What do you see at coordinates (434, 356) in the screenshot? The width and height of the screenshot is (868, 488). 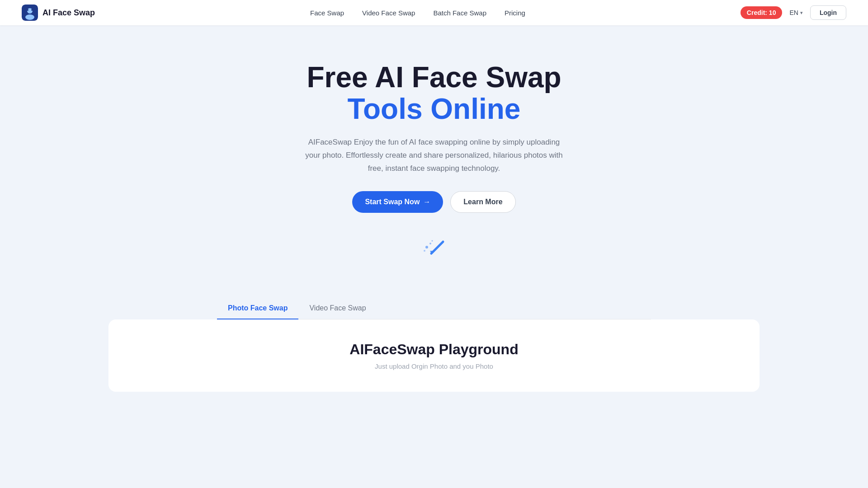 I see `playground-card: AIFaceSwap Playground Just upload Orgin …` at bounding box center [434, 356].